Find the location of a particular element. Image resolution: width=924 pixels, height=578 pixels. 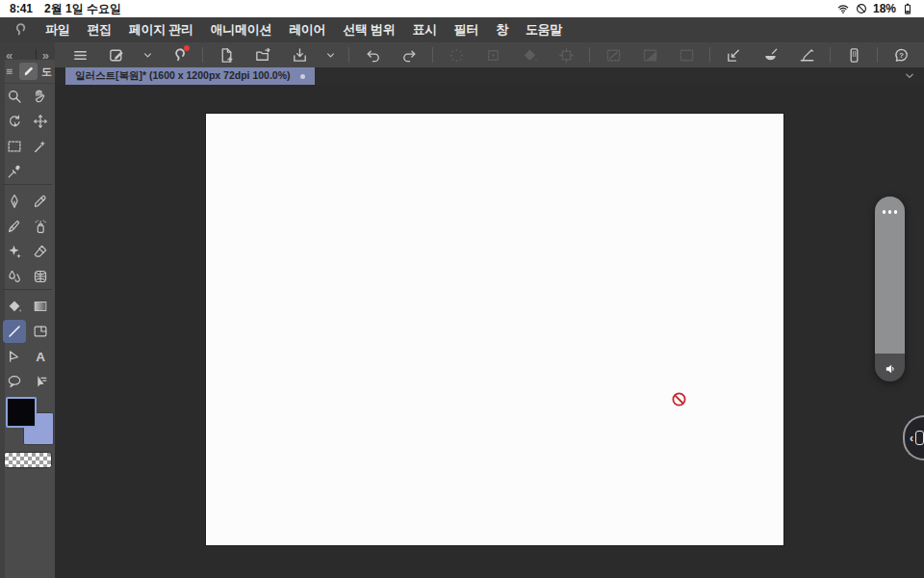

tool-marker is located at coordinates (40, 201).